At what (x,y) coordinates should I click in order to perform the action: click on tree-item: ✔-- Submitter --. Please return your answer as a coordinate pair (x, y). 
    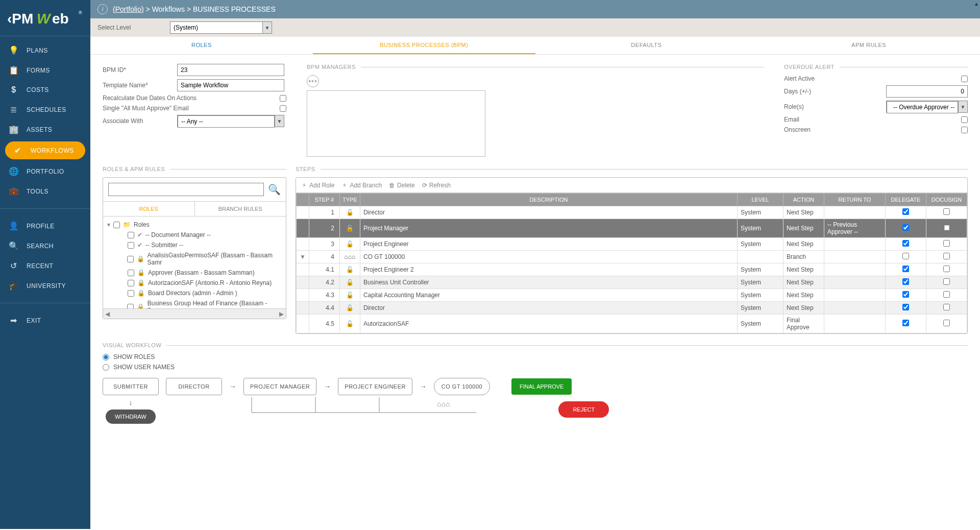
    Looking at the image, I should click on (195, 245).